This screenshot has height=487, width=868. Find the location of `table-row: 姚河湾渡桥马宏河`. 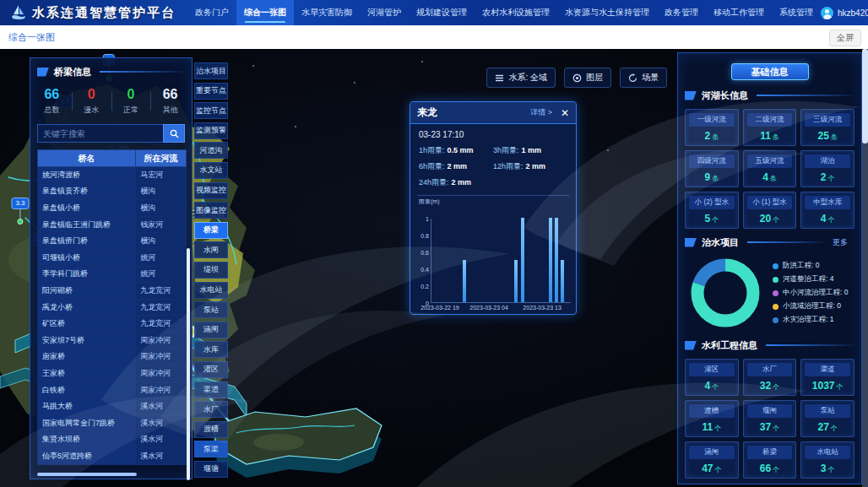

table-row: 姚河湾渡桥马宏河 is located at coordinates (112, 176).